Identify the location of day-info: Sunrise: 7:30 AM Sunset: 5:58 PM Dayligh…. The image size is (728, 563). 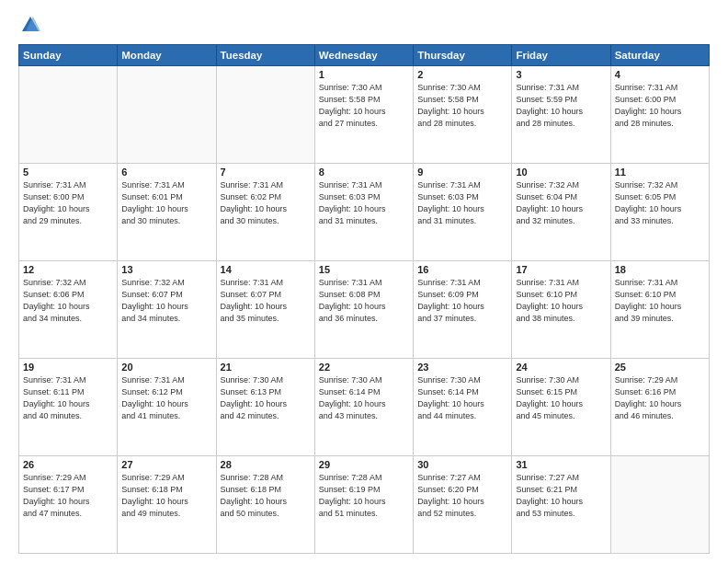
(462, 106).